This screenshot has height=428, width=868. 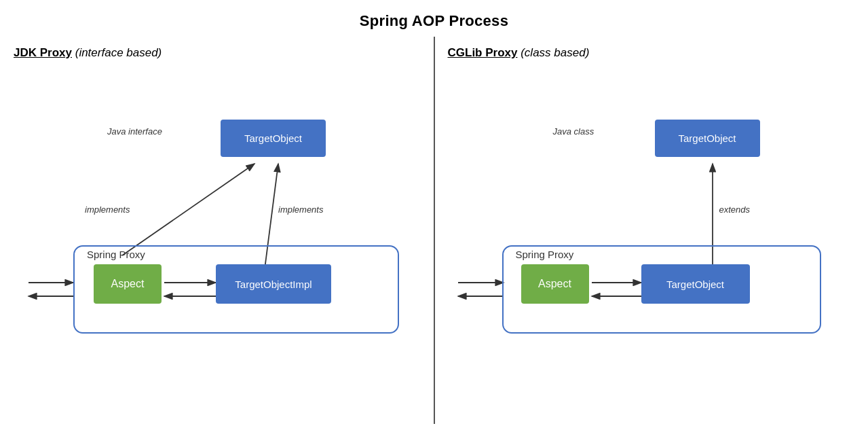 What do you see at coordinates (707, 139) in the screenshot?
I see `right-target-object-top-box: TargetObject` at bounding box center [707, 139].